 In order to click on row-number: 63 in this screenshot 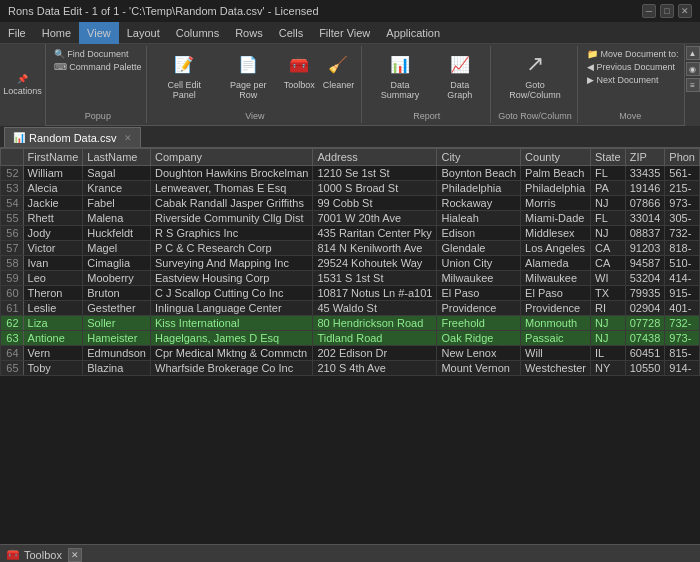, I will do `click(12, 338)`.